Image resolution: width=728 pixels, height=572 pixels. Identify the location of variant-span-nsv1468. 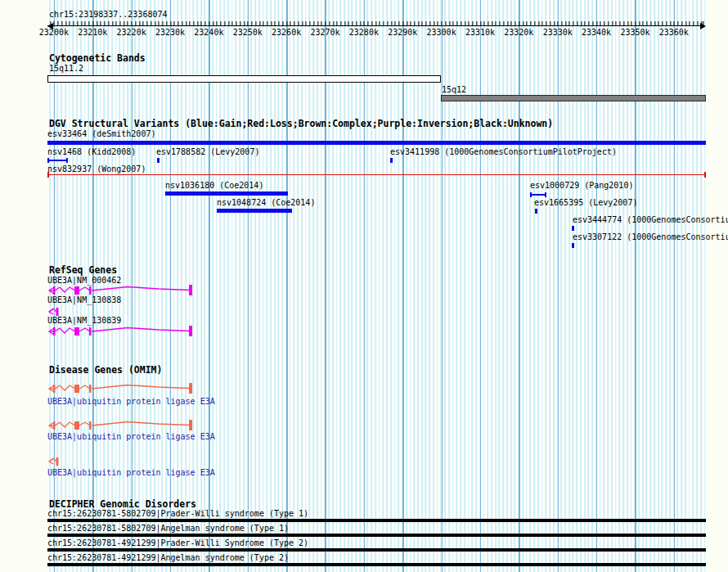
(57, 160).